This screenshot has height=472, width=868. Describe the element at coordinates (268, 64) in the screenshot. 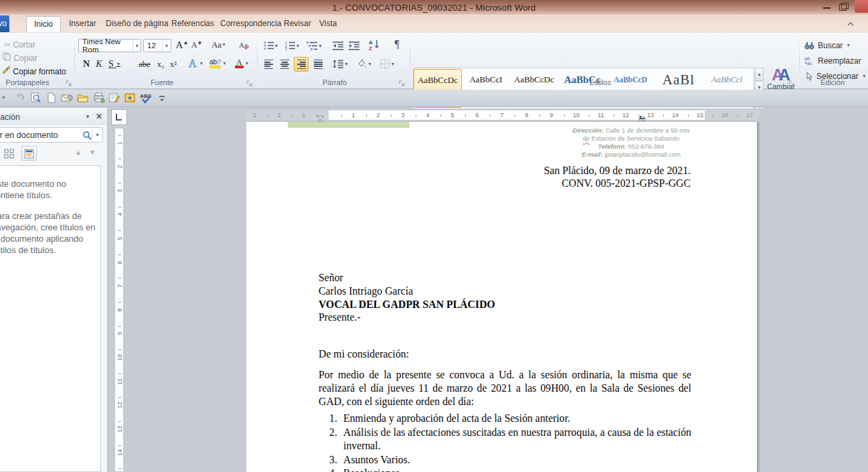

I see `align-left-button` at that location.